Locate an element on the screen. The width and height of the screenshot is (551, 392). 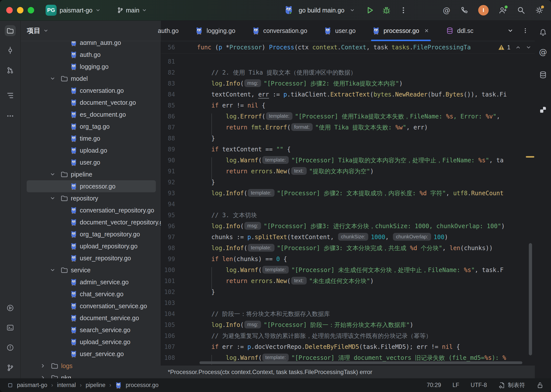
tree-item-logging-go: logging.go is located at coordinates (91, 67).